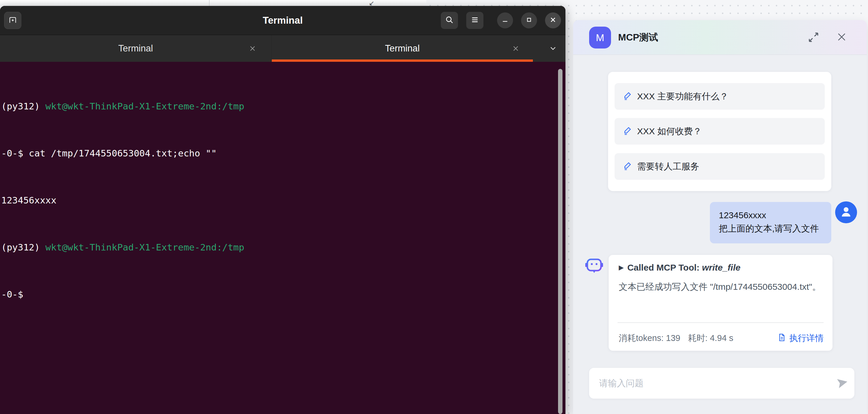  What do you see at coordinates (720, 322) in the screenshot?
I see `card-divider` at bounding box center [720, 322].